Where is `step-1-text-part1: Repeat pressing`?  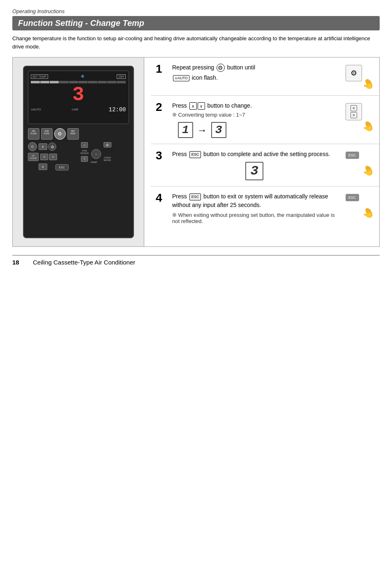
step-1-text-part1: Repeat pressing is located at coordinates (193, 67).